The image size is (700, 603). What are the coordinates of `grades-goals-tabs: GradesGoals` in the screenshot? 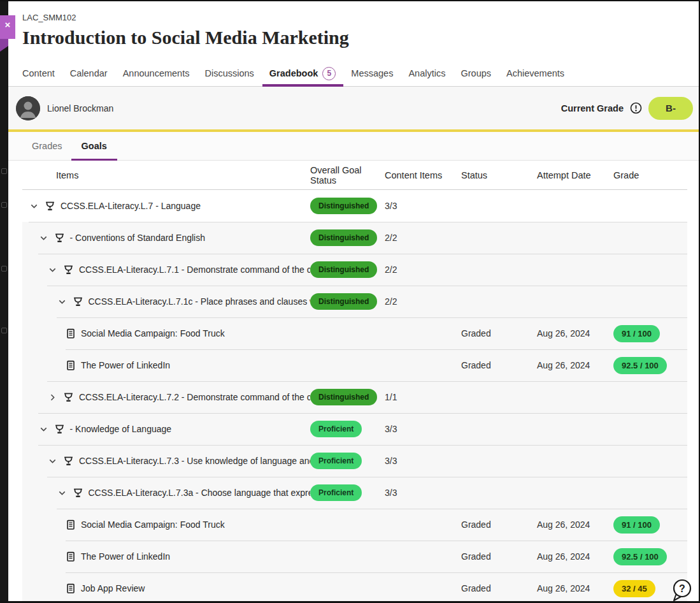 It's located at (354, 147).